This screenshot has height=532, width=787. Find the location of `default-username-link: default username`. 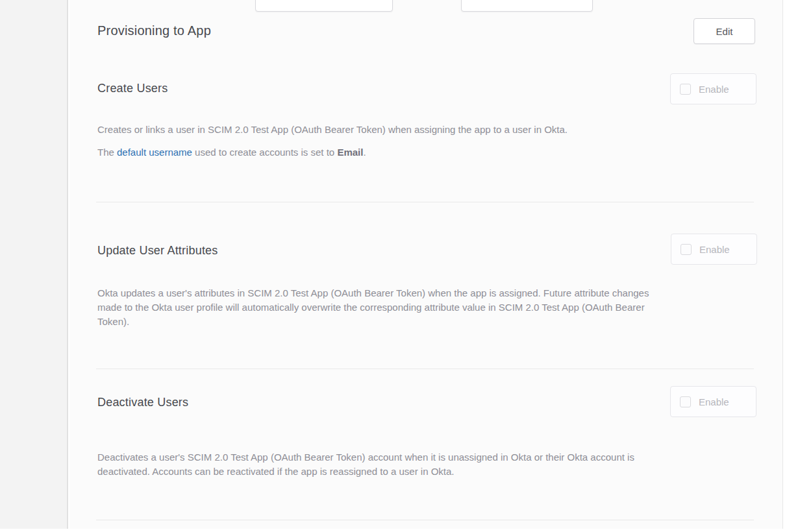

default-username-link: default username is located at coordinates (155, 152).